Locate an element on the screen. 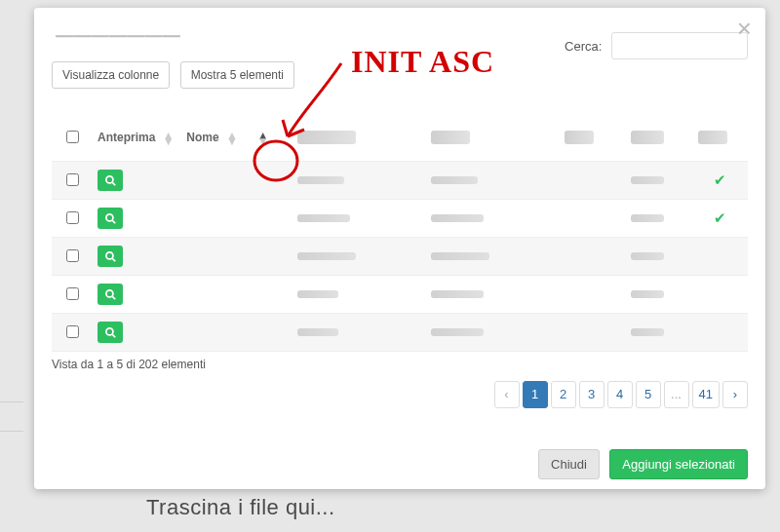 The width and height of the screenshot is (780, 532). search-input is located at coordinates (680, 46).